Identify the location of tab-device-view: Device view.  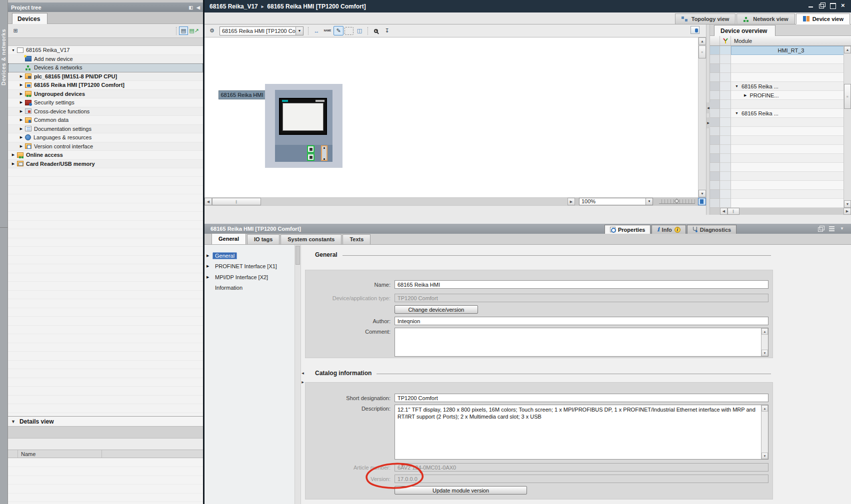
(823, 19).